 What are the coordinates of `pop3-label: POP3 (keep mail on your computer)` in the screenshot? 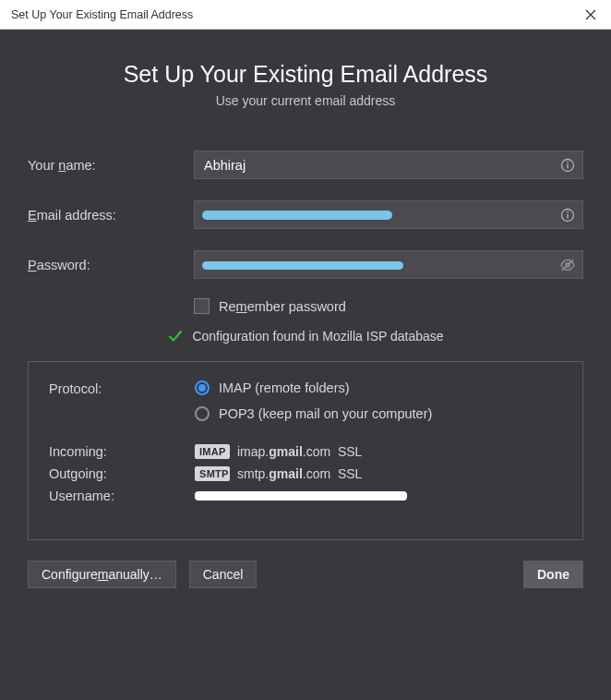 It's located at (325, 414).